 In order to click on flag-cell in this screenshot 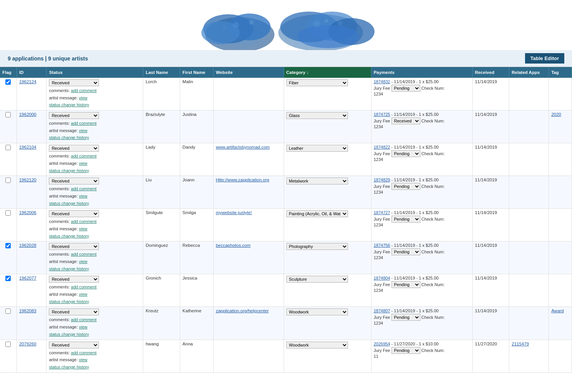, I will do `click(8, 323)`.